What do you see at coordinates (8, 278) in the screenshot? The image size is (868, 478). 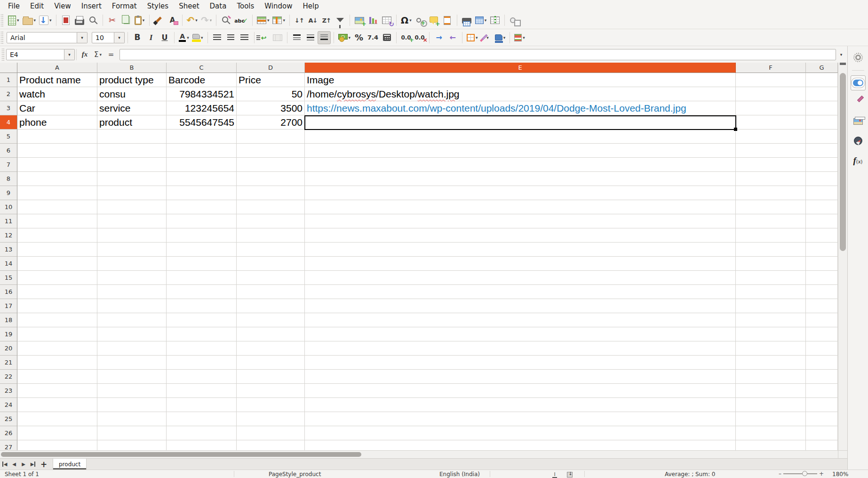 I see `row-header-15: 15` at bounding box center [8, 278].